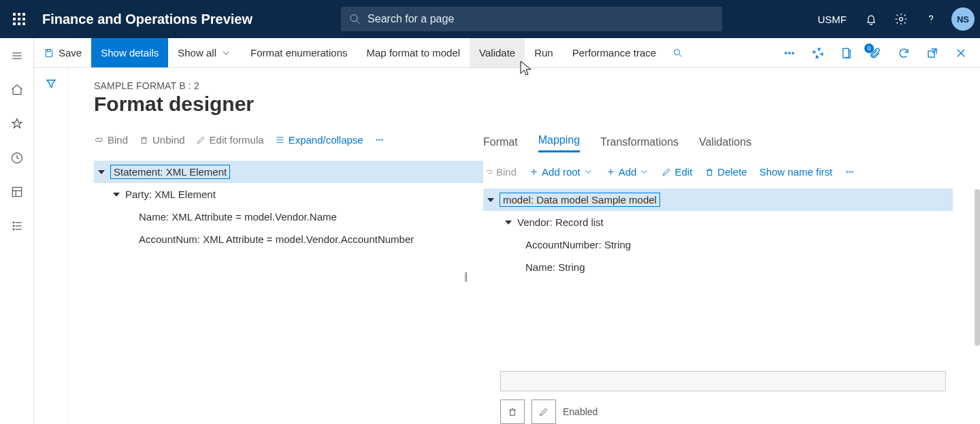  What do you see at coordinates (497, 53) in the screenshot?
I see `validate-button: Validate` at bounding box center [497, 53].